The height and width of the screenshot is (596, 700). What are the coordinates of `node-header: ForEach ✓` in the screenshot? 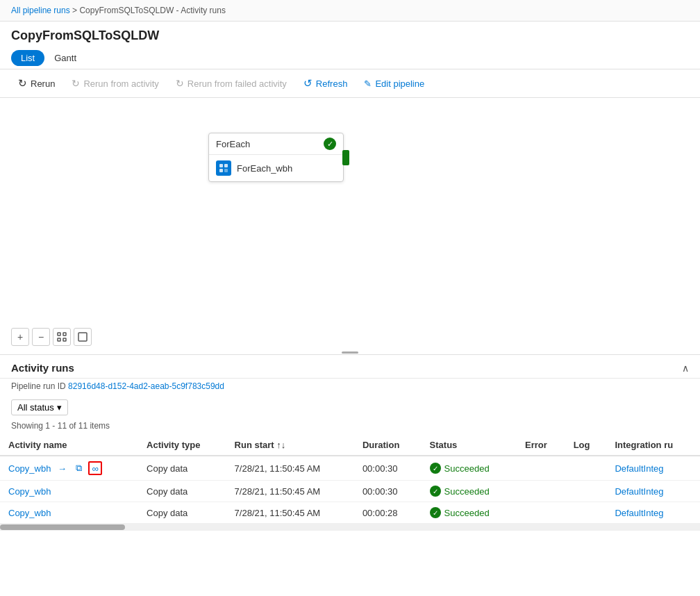 It's located at (276, 144).